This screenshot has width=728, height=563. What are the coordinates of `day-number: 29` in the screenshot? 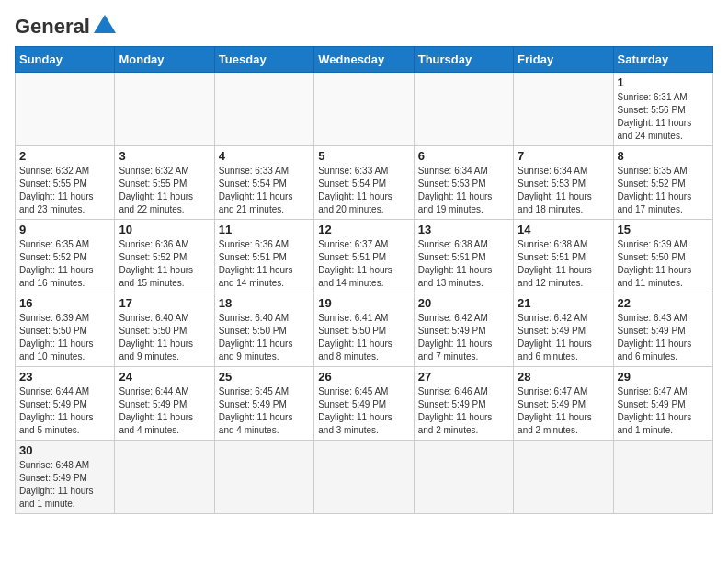 It's located at (664, 377).